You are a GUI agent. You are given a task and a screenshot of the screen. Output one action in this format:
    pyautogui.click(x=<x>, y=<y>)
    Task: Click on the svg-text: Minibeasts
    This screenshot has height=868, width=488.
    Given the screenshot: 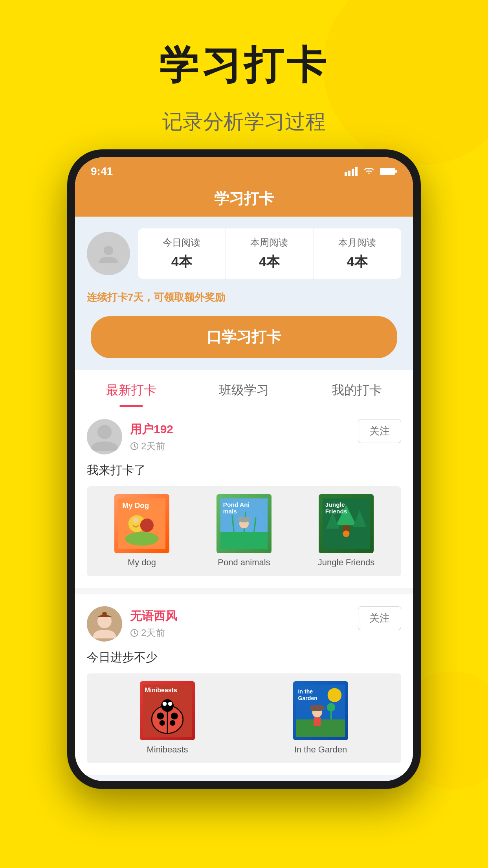 What is the action you would take?
    pyautogui.click(x=161, y=690)
    